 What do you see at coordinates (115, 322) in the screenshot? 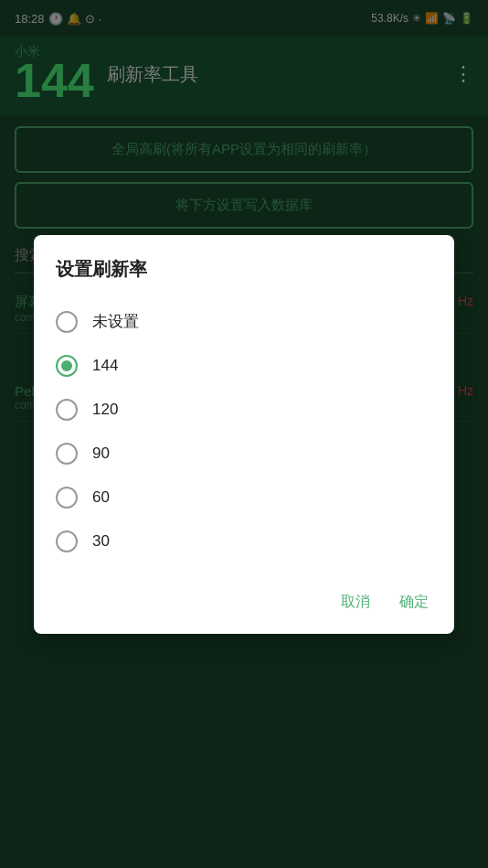
I see `radio-label-none: 未设置` at bounding box center [115, 322].